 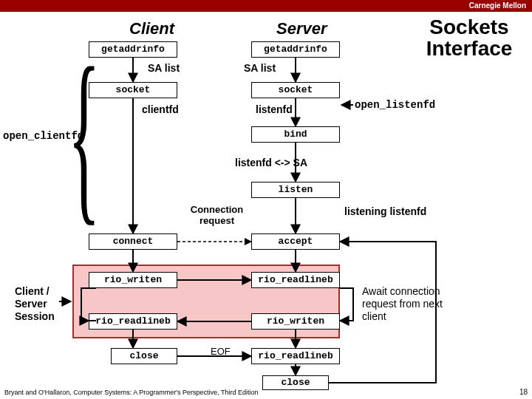 What do you see at coordinates (217, 215) in the screenshot?
I see `connection-request-label: Connection request` at bounding box center [217, 215].